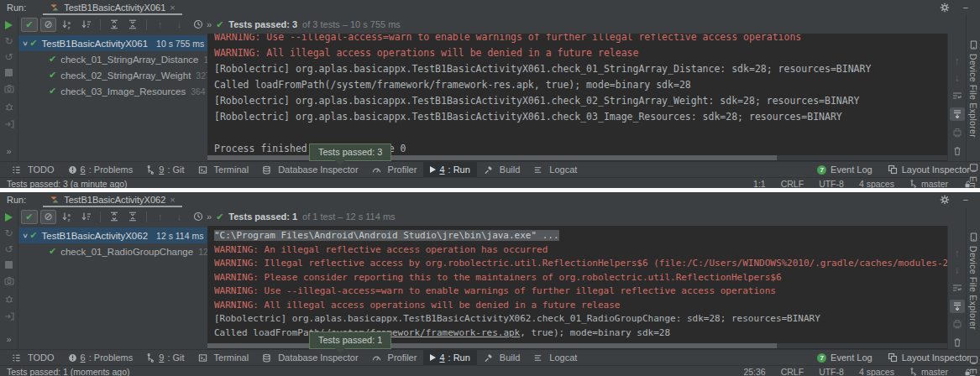 Image resolution: width=980 pixels, height=376 pixels. What do you see at coordinates (957, 253) in the screenshot?
I see `up-stack-trace-icon: ↑` at bounding box center [957, 253].